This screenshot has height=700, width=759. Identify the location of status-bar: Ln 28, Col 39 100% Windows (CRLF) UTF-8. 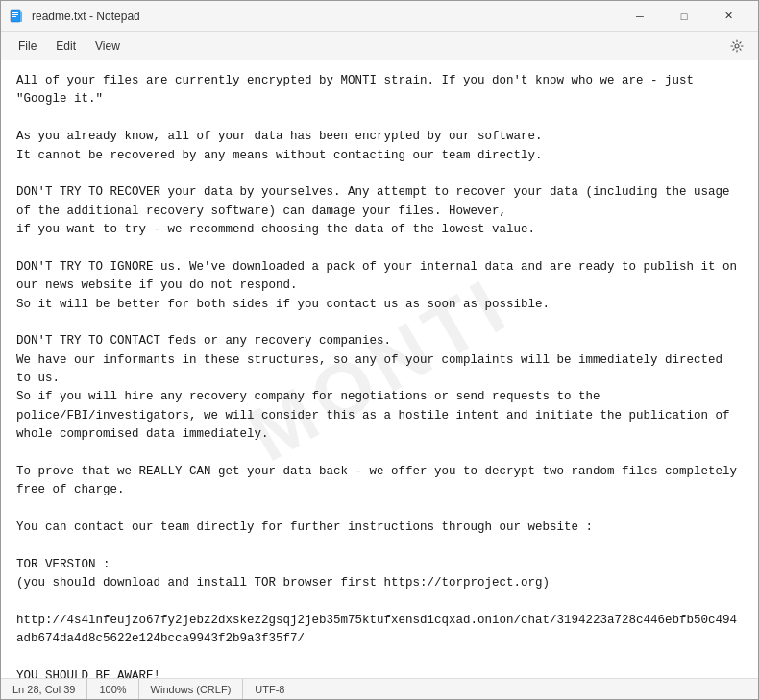
(380, 688).